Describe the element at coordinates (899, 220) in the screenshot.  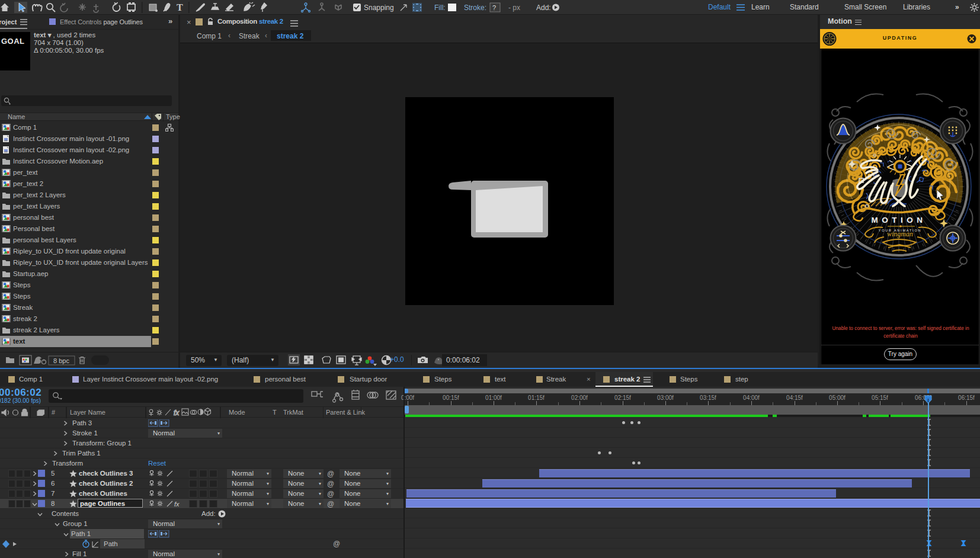
I see `svg-text: MOTION` at that location.